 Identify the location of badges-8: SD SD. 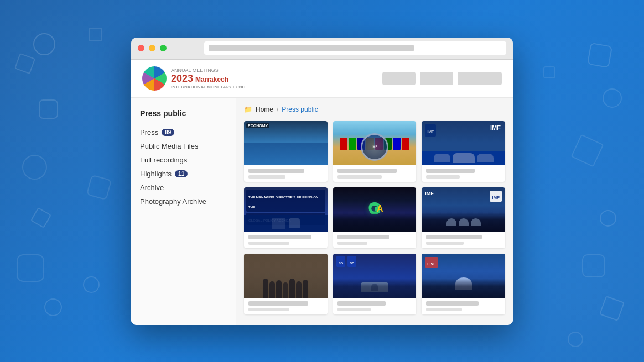
(346, 261).